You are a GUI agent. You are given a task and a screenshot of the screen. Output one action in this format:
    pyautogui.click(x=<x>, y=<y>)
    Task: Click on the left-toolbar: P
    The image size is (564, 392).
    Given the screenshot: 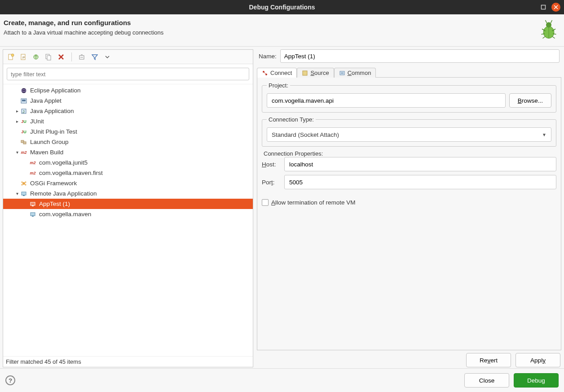 What is the action you would take?
    pyautogui.click(x=128, y=57)
    